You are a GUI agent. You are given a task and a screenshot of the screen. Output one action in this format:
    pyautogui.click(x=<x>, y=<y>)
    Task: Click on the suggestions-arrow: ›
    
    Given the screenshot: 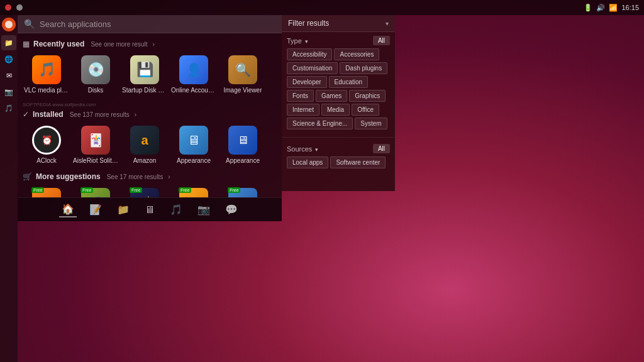 What is the action you would take?
    pyautogui.click(x=169, y=177)
    